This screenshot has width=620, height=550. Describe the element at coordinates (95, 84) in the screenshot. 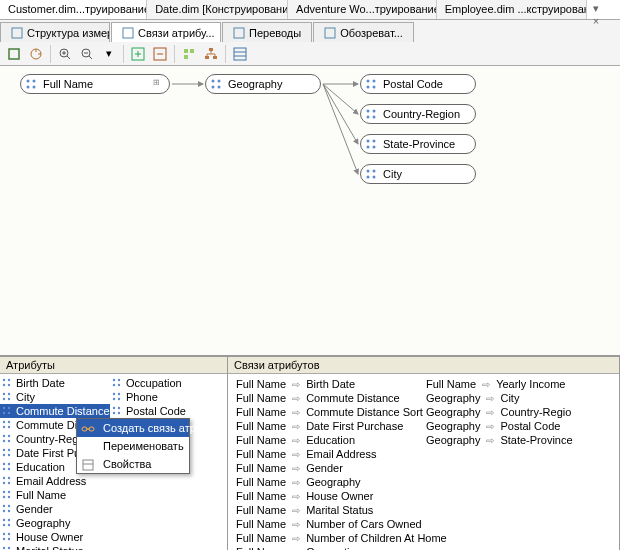

I see `node-full-name: Full Name ⊞` at that location.